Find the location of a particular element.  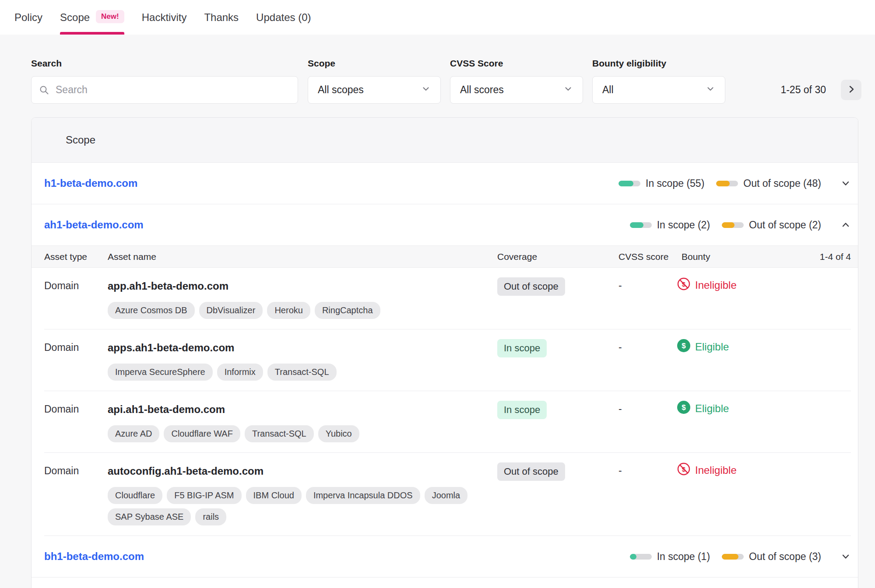

bounty-ineligible-icon: $ is located at coordinates (684, 285).